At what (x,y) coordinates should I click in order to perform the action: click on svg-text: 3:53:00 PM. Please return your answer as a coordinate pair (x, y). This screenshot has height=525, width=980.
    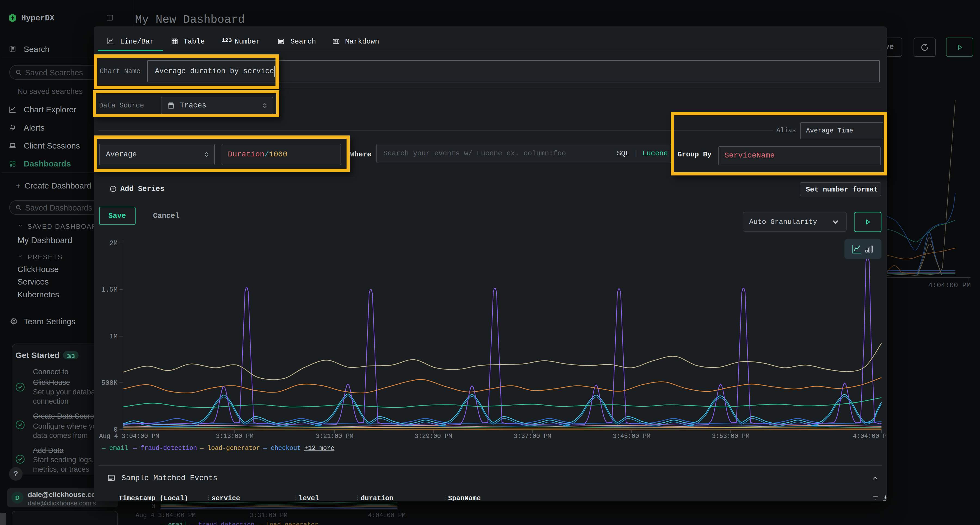
    Looking at the image, I should click on (730, 436).